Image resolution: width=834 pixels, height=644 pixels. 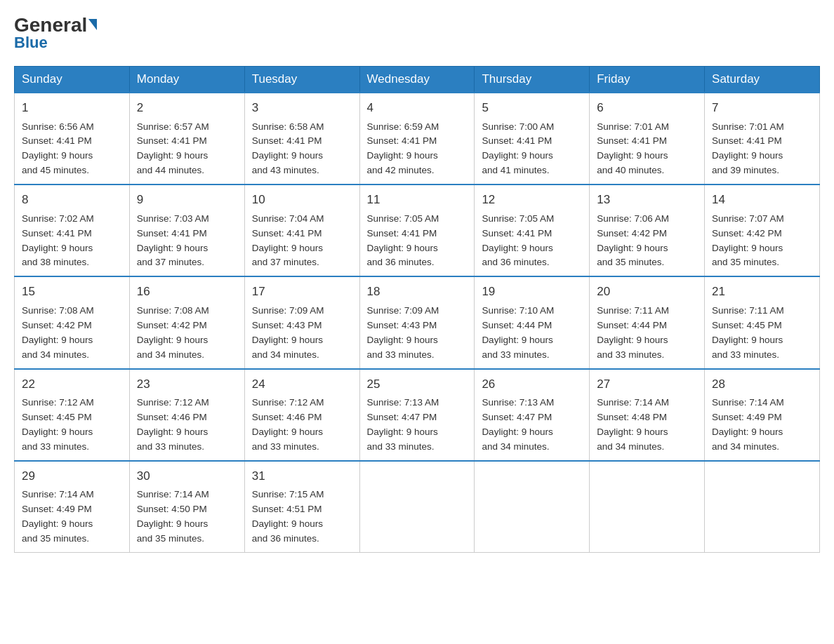 What do you see at coordinates (762, 108) in the screenshot?
I see `day-number: 7` at bounding box center [762, 108].